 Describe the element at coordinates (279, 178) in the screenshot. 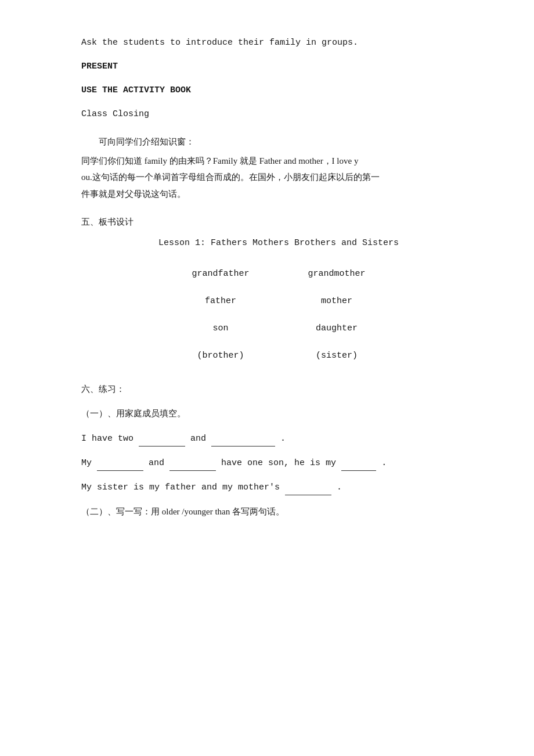

I see `knowledge-window-content: 同学们你们知道 family 的由来吗？Family 就是 Father and…` at that location.